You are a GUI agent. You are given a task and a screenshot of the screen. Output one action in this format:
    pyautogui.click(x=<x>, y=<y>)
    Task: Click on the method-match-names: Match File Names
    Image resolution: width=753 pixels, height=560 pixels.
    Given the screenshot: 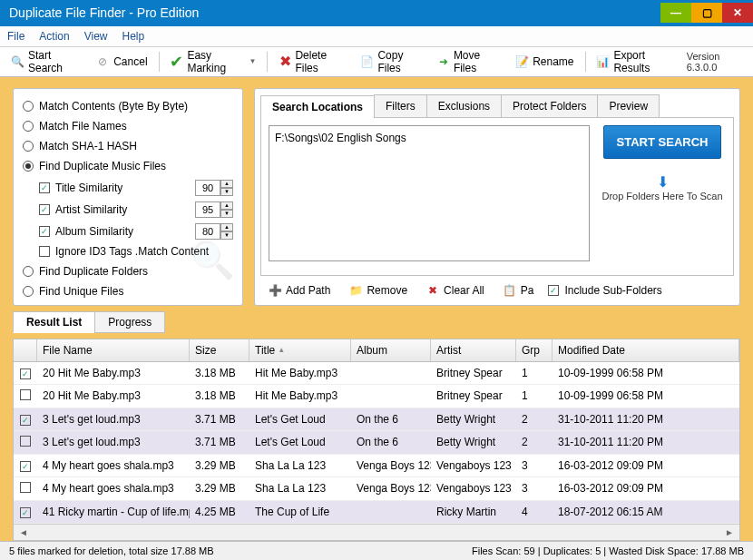 What is the action you would take?
    pyautogui.click(x=128, y=126)
    